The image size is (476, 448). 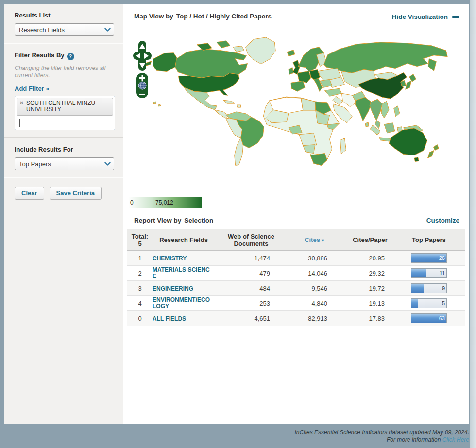 What do you see at coordinates (174, 221) in the screenshot?
I see `report-view-title: Report View bySelection` at bounding box center [174, 221].